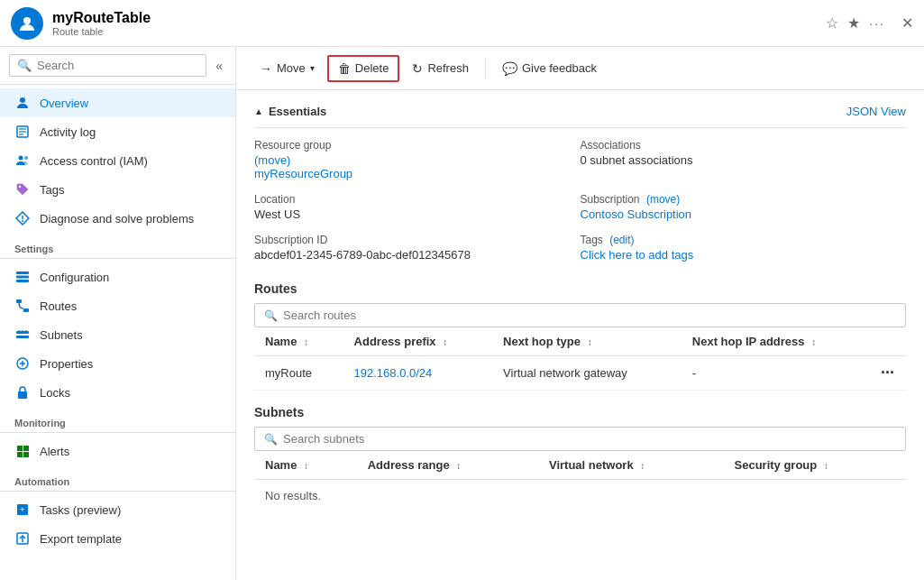  What do you see at coordinates (291, 69) in the screenshot?
I see `move-label: Move` at bounding box center [291, 69].